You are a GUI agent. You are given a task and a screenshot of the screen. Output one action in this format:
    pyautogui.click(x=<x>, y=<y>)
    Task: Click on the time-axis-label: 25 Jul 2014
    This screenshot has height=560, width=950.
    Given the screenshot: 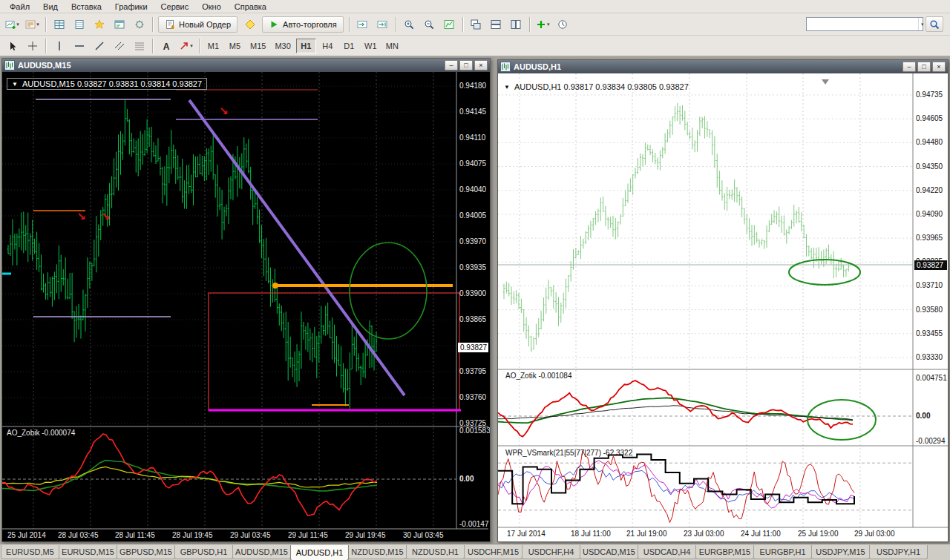 What is the action you would take?
    pyautogui.click(x=27, y=536)
    